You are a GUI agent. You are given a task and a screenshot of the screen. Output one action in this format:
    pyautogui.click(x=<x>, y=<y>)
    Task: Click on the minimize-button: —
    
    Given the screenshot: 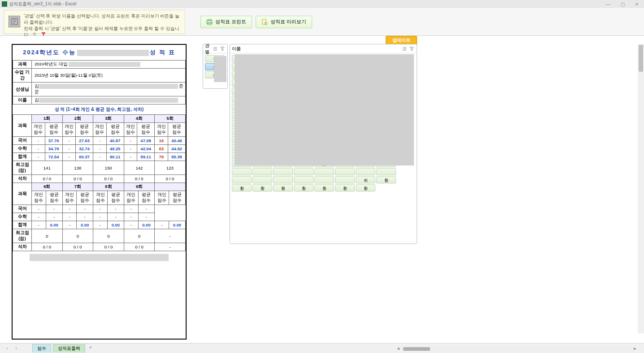 What is the action you would take?
    pyautogui.click(x=608, y=4)
    